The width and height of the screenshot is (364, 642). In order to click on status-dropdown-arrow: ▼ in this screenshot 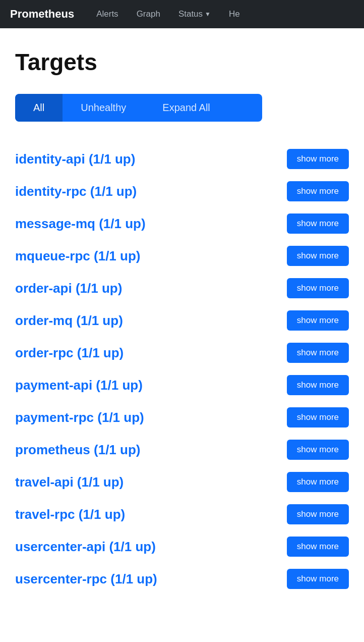, I will do `click(208, 14)`.